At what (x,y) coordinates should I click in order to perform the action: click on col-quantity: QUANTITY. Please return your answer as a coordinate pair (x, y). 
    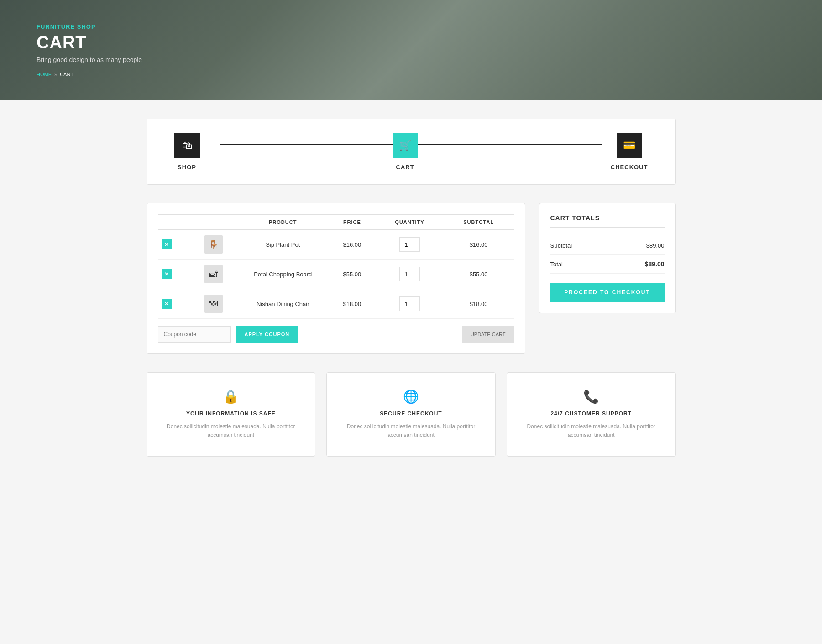
    Looking at the image, I should click on (410, 223).